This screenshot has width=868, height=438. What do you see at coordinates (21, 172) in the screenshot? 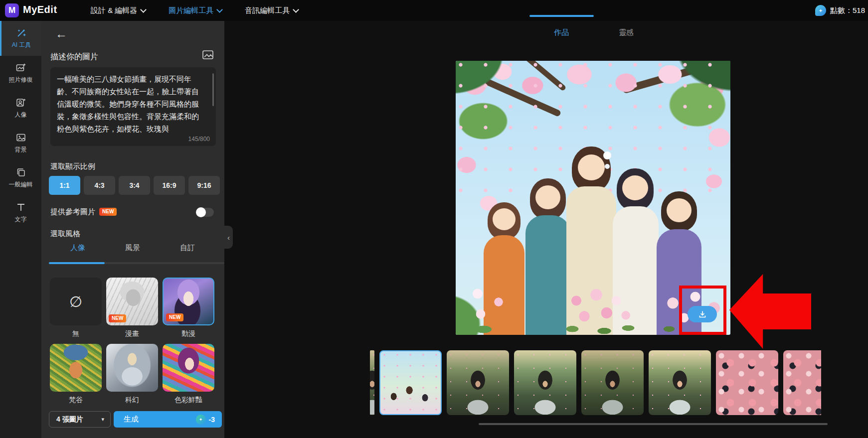
I see `general-edit-icon` at bounding box center [21, 172].